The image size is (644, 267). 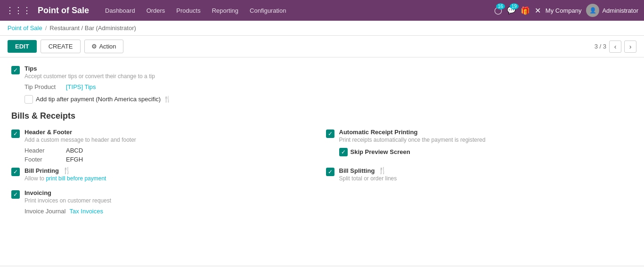 I want to click on auto-receipt-fields: ✓ Skip Preview Screen, so click(x=486, y=152).